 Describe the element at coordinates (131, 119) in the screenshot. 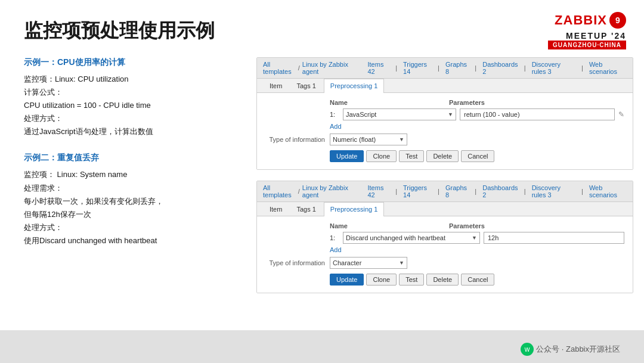

I see `example1-line4: 处理方式：` at that location.